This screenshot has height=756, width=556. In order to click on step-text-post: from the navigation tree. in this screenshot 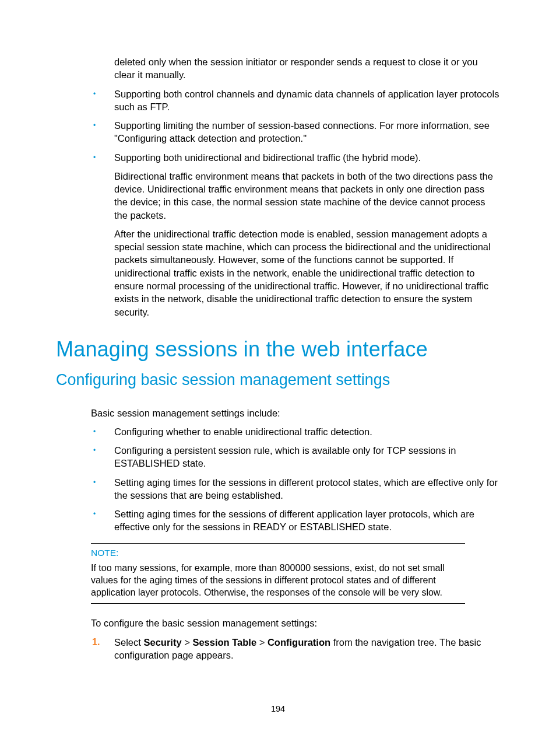, I will do `click(383, 642)`.